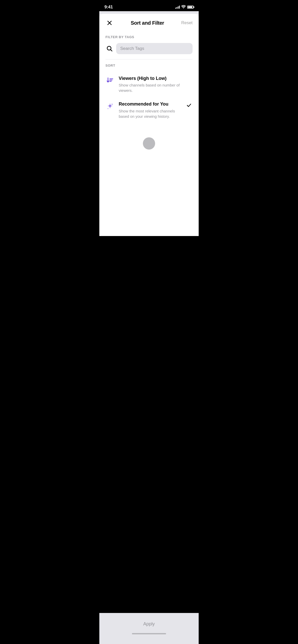 The width and height of the screenshot is (298, 644). Describe the element at coordinates (189, 105) in the screenshot. I see `selected-checkmark` at that location.